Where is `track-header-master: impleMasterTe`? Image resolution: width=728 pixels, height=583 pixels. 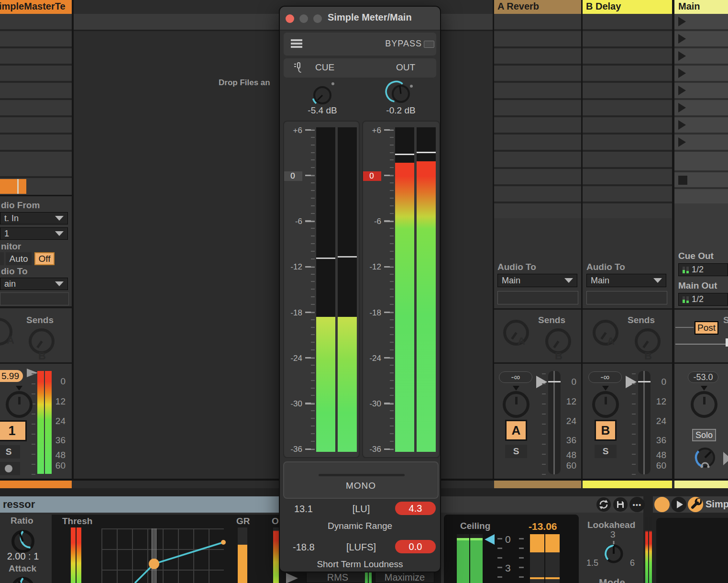
track-header-master: impleMasterTe is located at coordinates (36, 7).